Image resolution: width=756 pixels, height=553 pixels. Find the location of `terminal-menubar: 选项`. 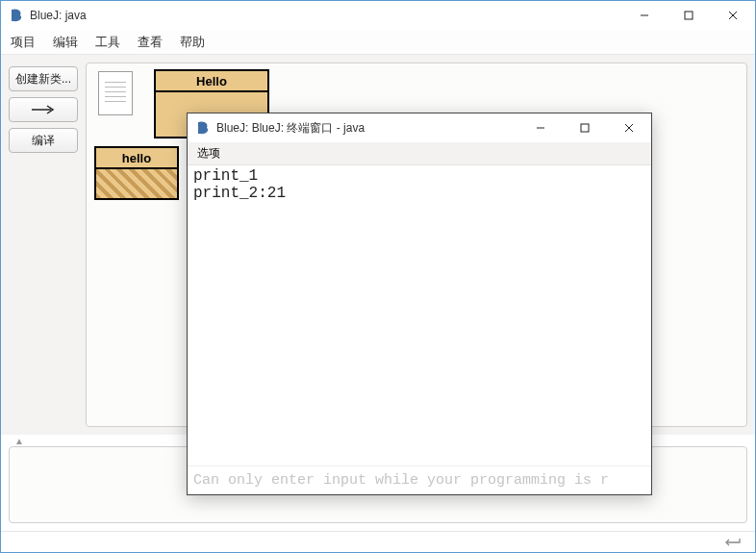

terminal-menubar: 选项 is located at coordinates (419, 154).